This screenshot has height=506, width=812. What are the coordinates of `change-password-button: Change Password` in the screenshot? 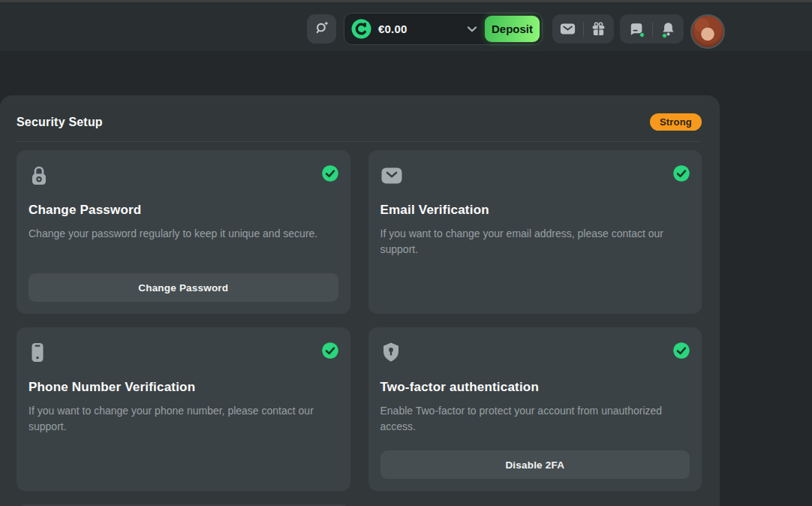 It's located at (183, 288).